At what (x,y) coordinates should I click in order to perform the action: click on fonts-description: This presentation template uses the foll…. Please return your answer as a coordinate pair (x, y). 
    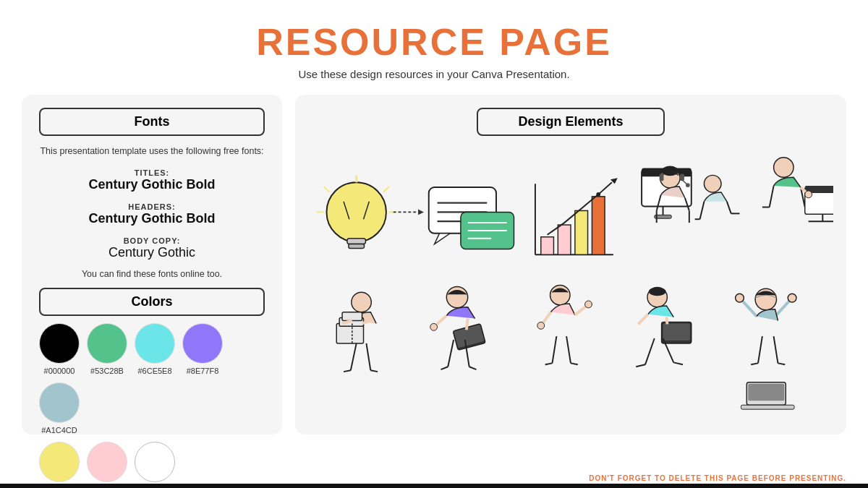
    Looking at the image, I should click on (152, 152).